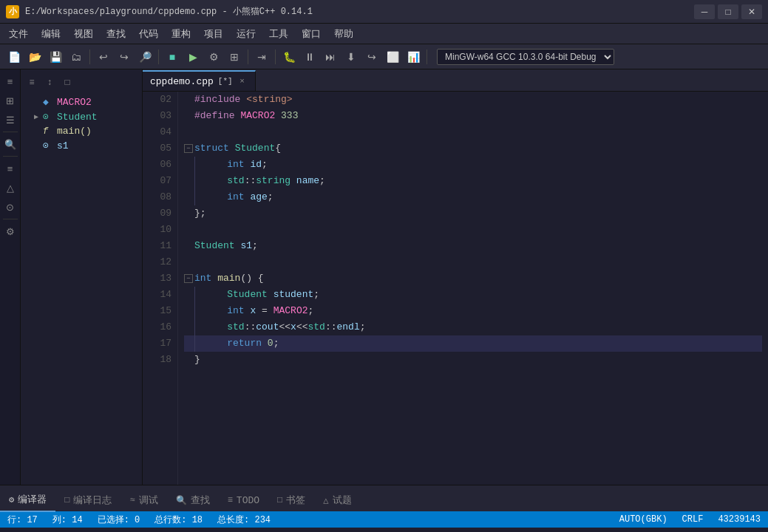  Describe the element at coordinates (81, 146) in the screenshot. I see `sidebar-item-s1: ⊙ s1` at that location.